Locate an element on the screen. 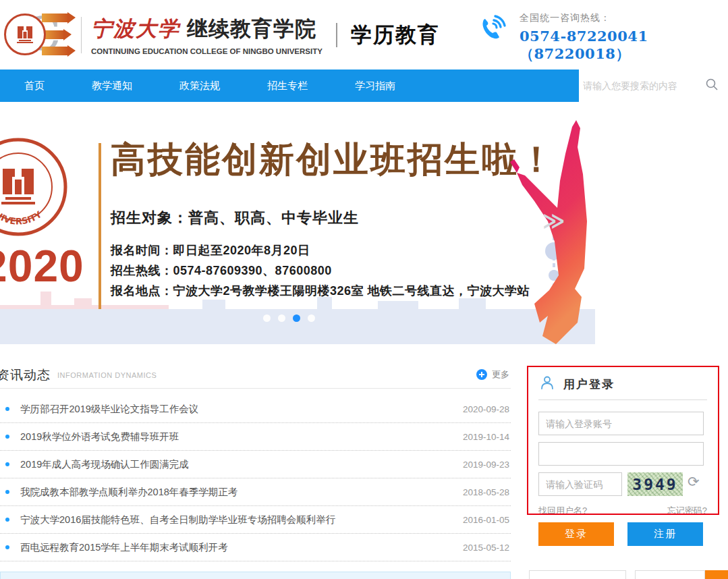 The width and height of the screenshot is (728, 579). find-username-link: 找回用户名? is located at coordinates (563, 511).